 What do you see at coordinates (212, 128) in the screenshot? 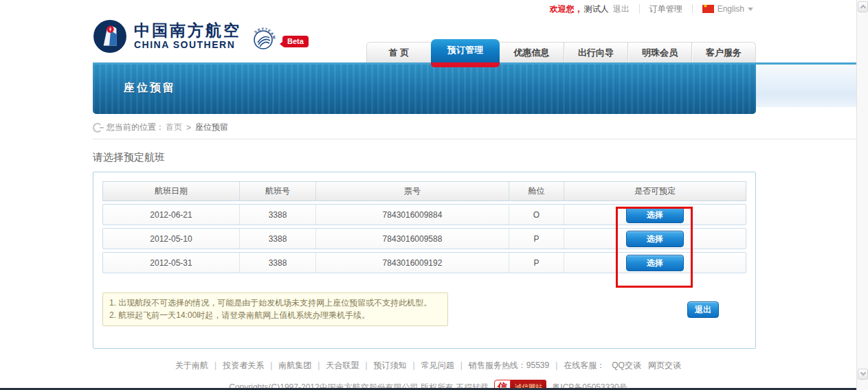
I see `breadcrumb-current: 座位预留` at bounding box center [212, 128].